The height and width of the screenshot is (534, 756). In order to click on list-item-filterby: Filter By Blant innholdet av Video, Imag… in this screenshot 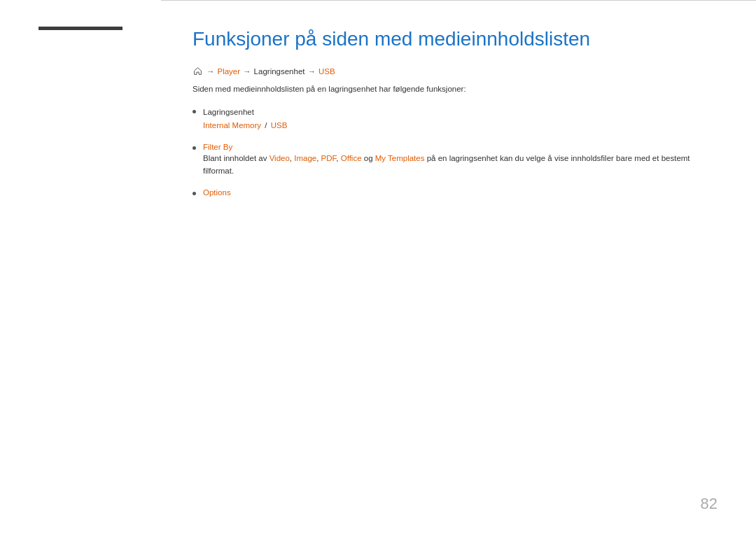, I will do `click(455, 160)`.